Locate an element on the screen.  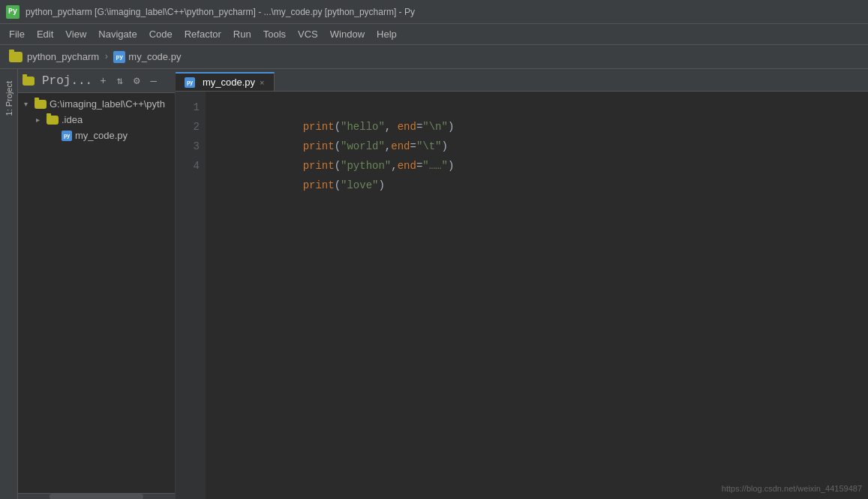
mycode-file-icon: py is located at coordinates (67, 136).